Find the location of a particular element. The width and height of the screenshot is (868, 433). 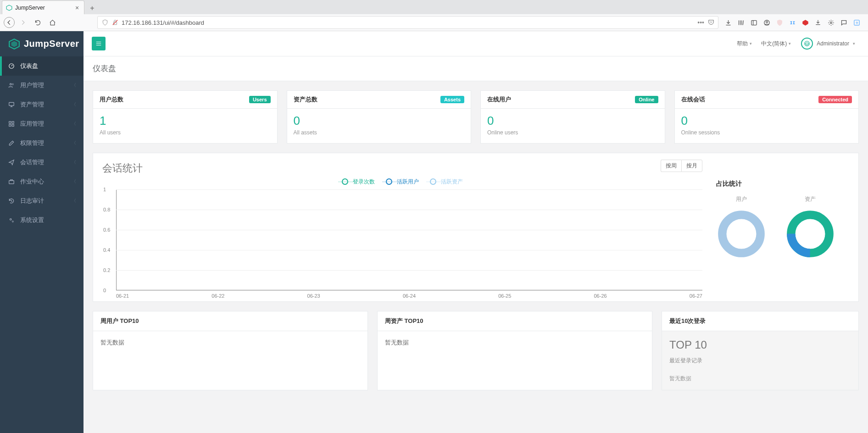

help-label: 帮助 is located at coordinates (742, 44).